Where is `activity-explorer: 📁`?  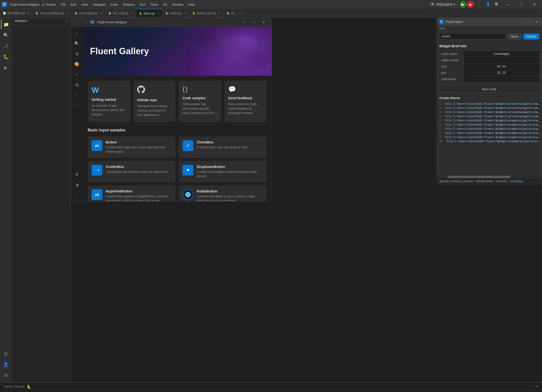
activity-explorer: 📁 is located at coordinates (6, 25).